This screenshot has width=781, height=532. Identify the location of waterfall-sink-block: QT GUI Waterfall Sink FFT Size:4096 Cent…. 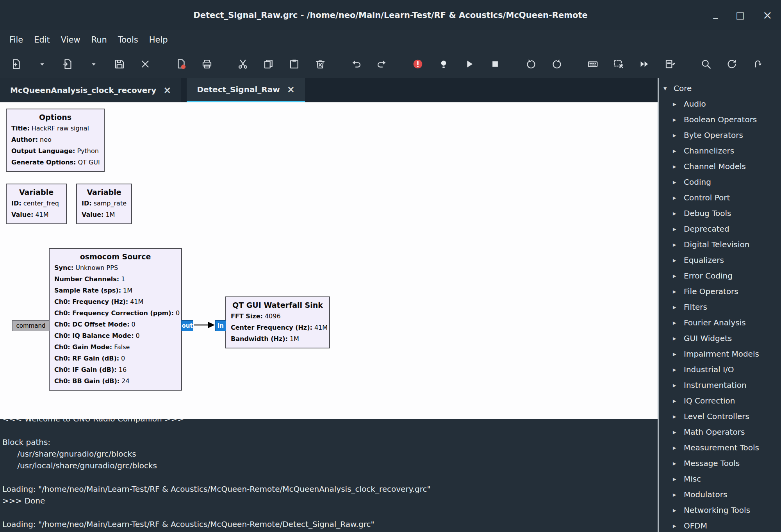
(278, 323).